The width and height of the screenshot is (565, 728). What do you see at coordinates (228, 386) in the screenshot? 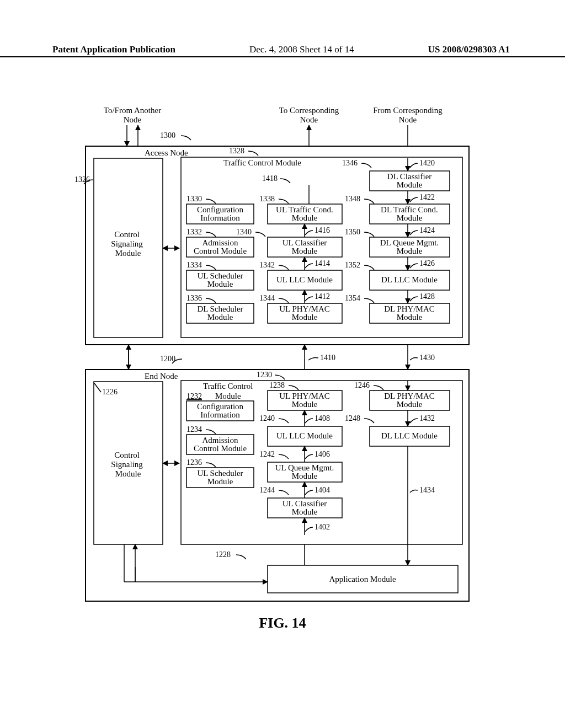
I see `end-traffic-control-label1: Traffic Control` at bounding box center [228, 386].